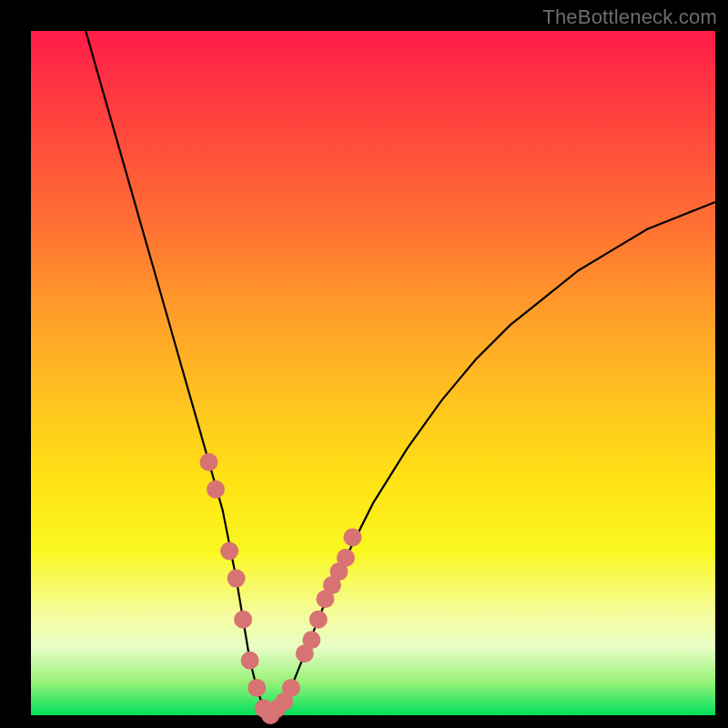 The image size is (728, 728). Describe the element at coordinates (281, 589) in the screenshot. I see `highlight-dots` at that location.